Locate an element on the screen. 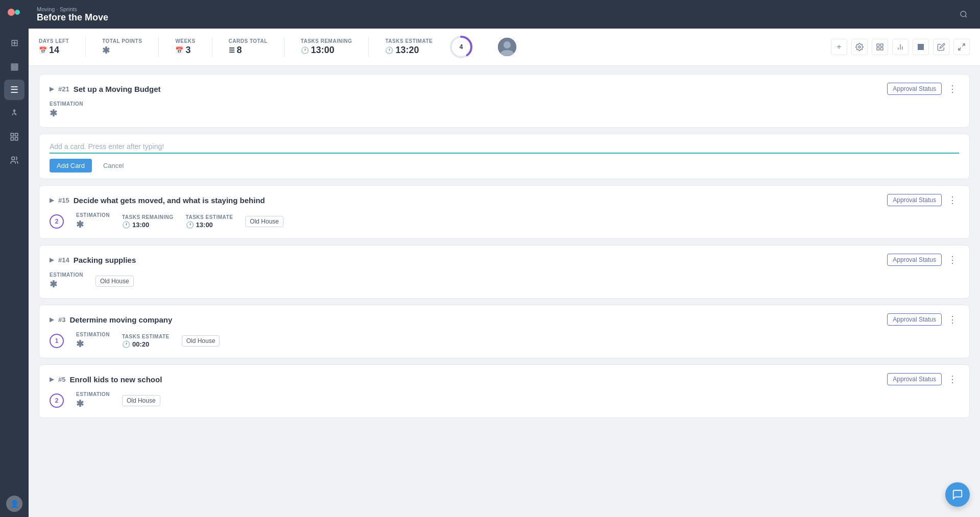 The image size is (980, 517). card-15-title: Decide what gets moved, and what is stay… is located at coordinates (479, 200).